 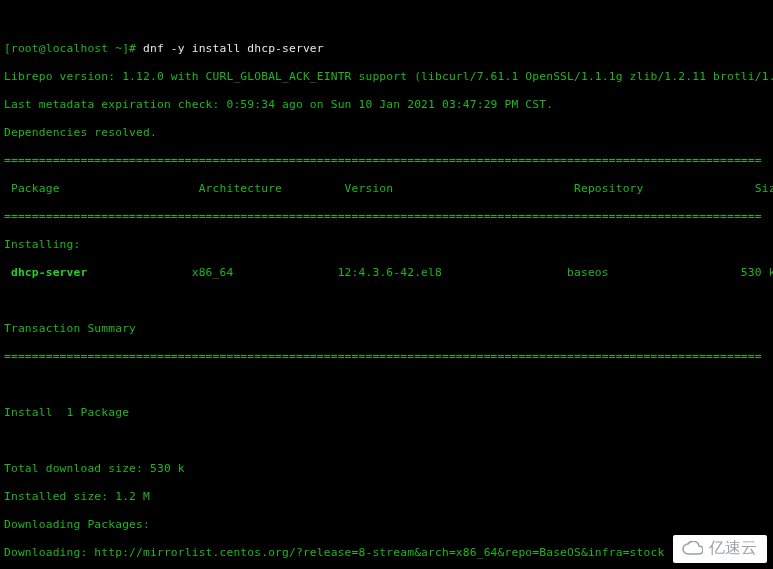 What do you see at coordinates (386, 77) in the screenshot?
I see `librepo-version: Librepo version: 1.12.0 with CURL_GLOBAL…` at bounding box center [386, 77].